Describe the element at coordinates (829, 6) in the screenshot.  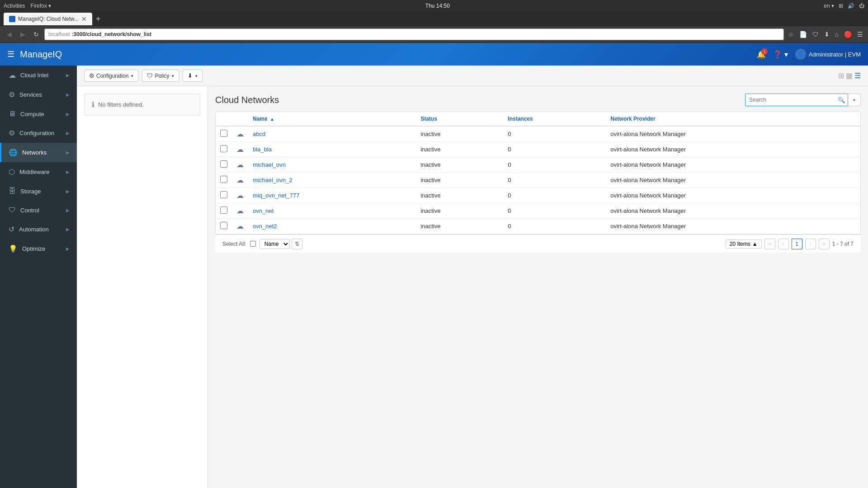
I see `lang-selector: en ▾` at that location.